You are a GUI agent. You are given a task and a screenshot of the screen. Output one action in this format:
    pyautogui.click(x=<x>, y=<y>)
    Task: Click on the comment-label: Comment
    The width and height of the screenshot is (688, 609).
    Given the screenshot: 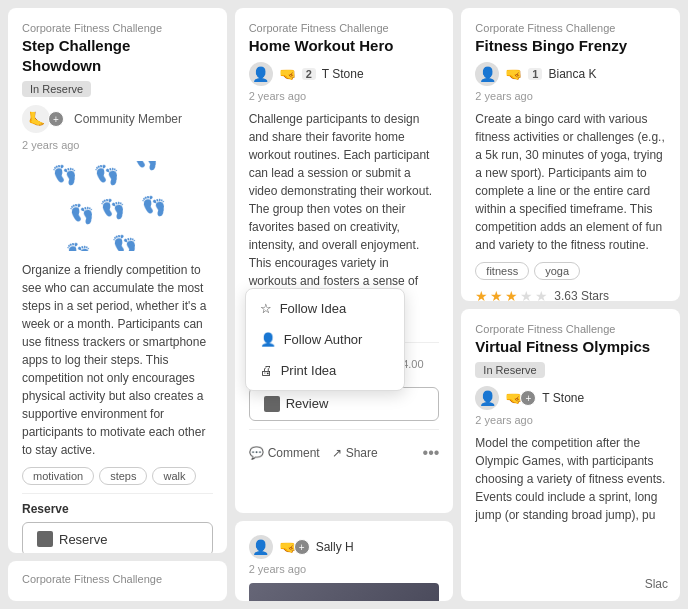 What is the action you would take?
    pyautogui.click(x=294, y=453)
    